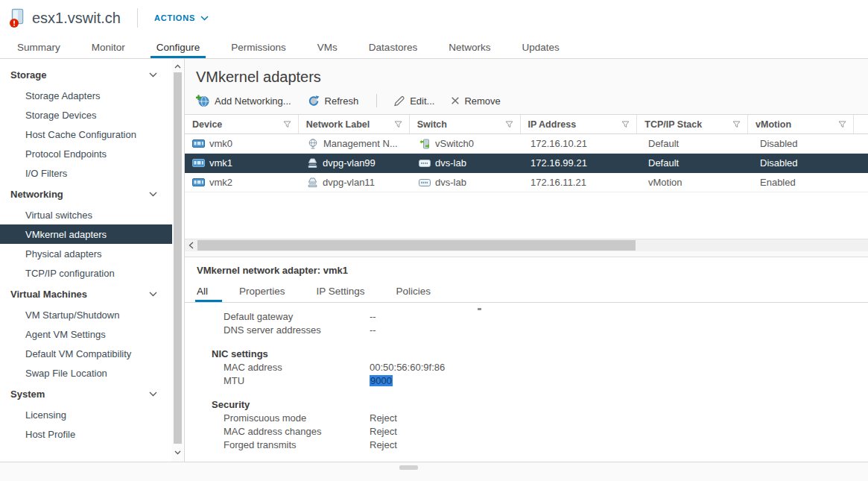 This screenshot has width=868, height=481. What do you see at coordinates (373, 330) in the screenshot?
I see `detail-value: --` at bounding box center [373, 330].